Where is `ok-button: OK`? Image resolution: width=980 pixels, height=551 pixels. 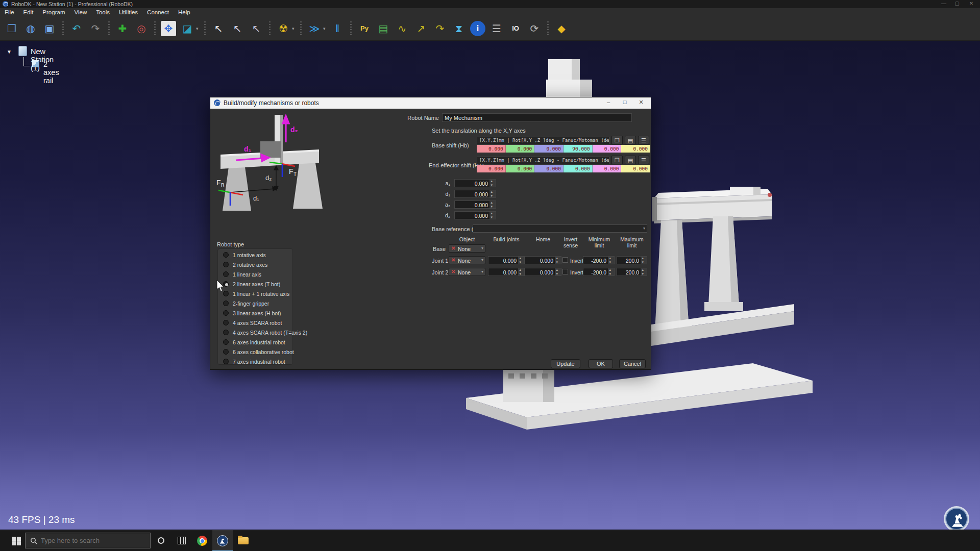
ok-button: OK is located at coordinates (601, 364).